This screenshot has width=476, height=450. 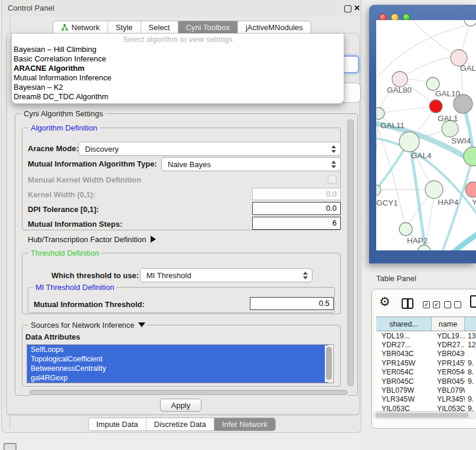 I want to click on network-canvas: GALGAL80GAL10GAL1GAL11SWI4GAL4GCY1HAP4YH…, so click(x=426, y=135).